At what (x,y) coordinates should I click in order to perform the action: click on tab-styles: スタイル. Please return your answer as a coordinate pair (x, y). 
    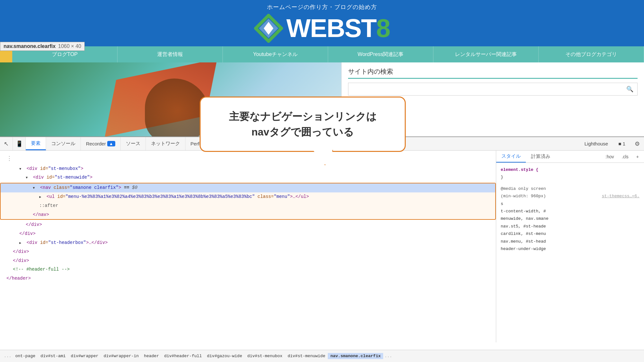
    Looking at the image, I should click on (511, 156).